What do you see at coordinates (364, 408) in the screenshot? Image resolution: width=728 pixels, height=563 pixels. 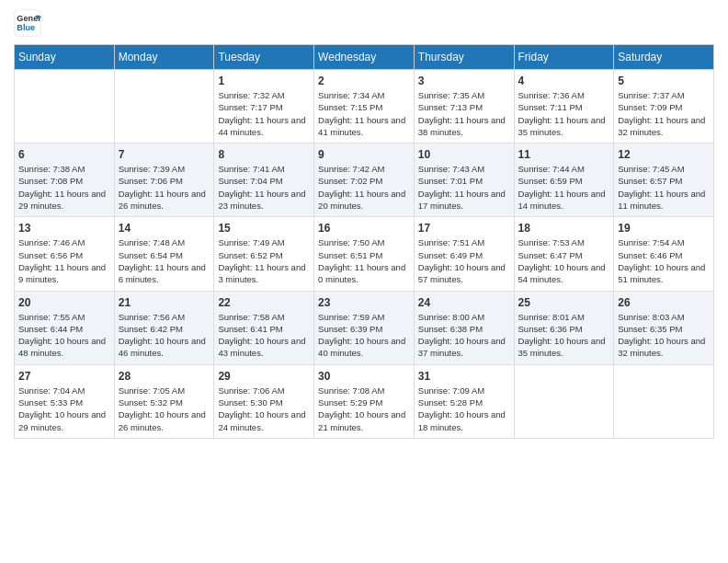 I see `day-info: Sunrise: 7:08 AMSunset: 5:29 PMDaylight:…` at bounding box center [364, 408].